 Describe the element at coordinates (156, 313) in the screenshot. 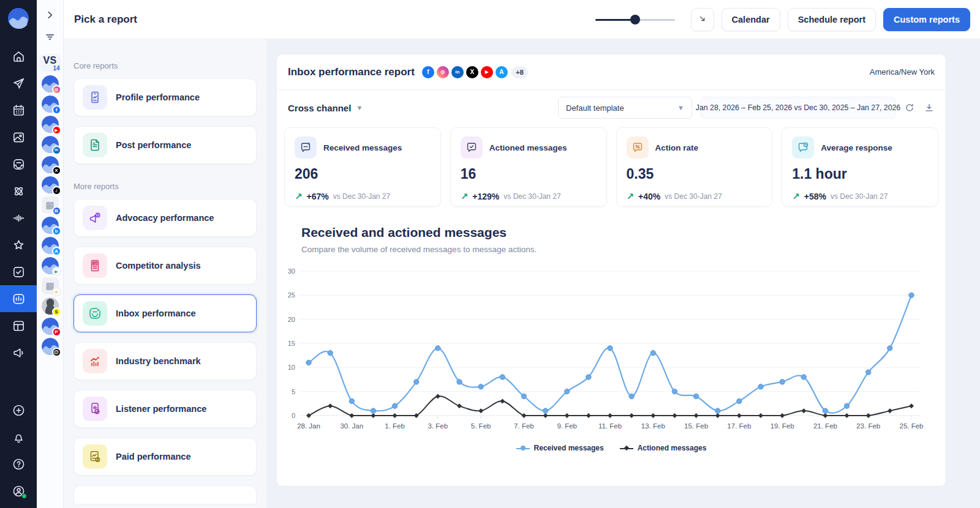

I see `report-item-label: Inbox performance` at that location.